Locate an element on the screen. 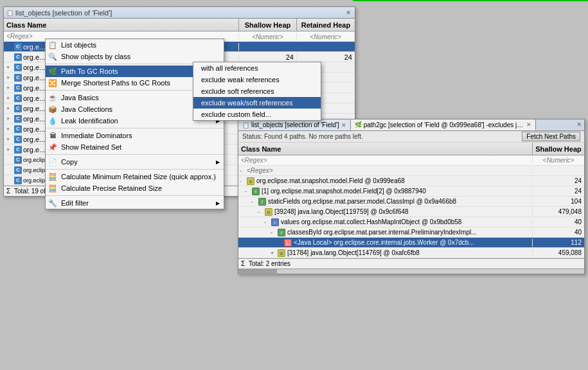  path-row-class: - L <Java Local> org.eclipse.core.intern… is located at coordinates (386, 243).